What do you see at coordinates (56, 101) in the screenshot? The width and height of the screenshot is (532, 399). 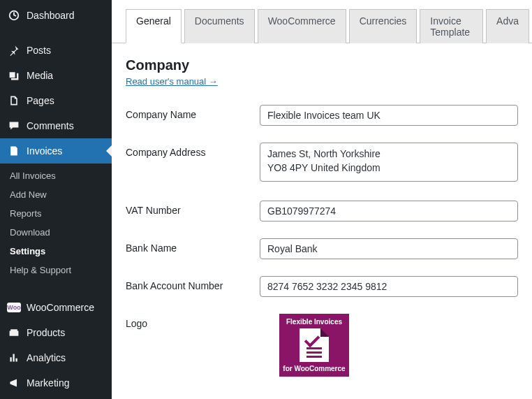 I see `sidebar-item-pages: Pages` at bounding box center [56, 101].